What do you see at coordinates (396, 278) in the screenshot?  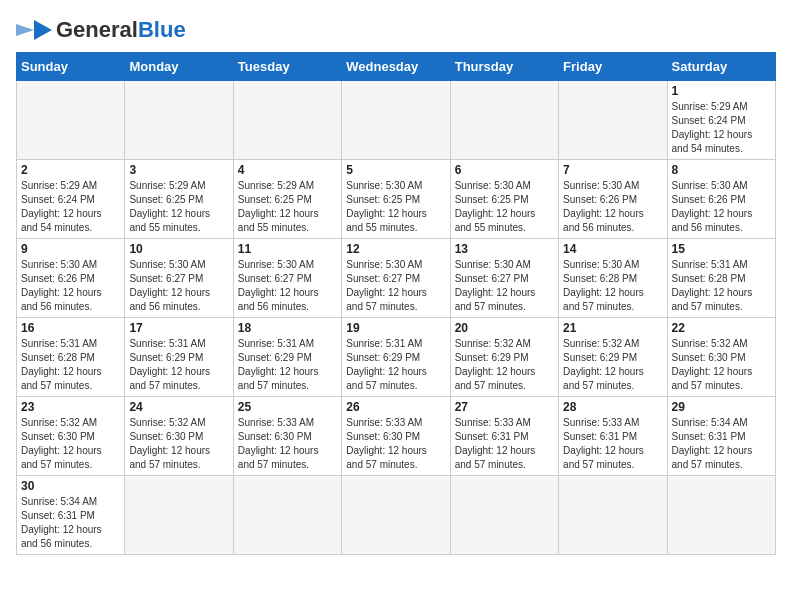 I see `calendar-week-row: 9Sunrise: 5:30 AMSunset: 6:26 PMDaylight…` at bounding box center [396, 278].